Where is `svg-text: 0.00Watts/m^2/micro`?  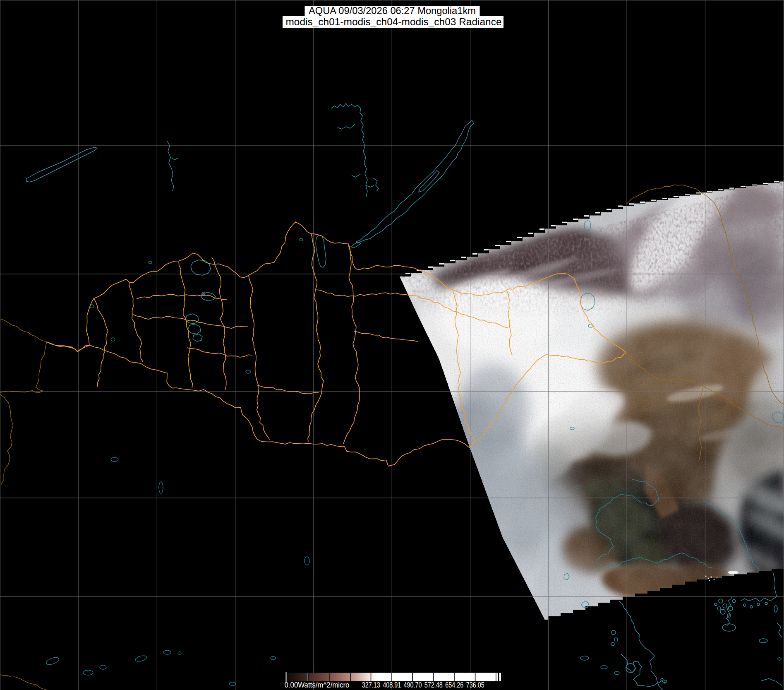 svg-text: 0.00Watts/m^2/micro is located at coordinates (317, 685).